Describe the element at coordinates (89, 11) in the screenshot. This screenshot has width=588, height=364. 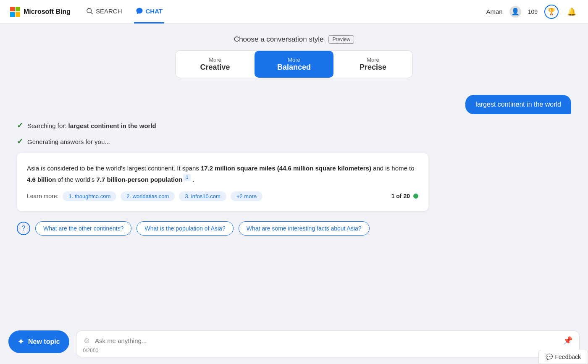
I see `search-icon` at that location.